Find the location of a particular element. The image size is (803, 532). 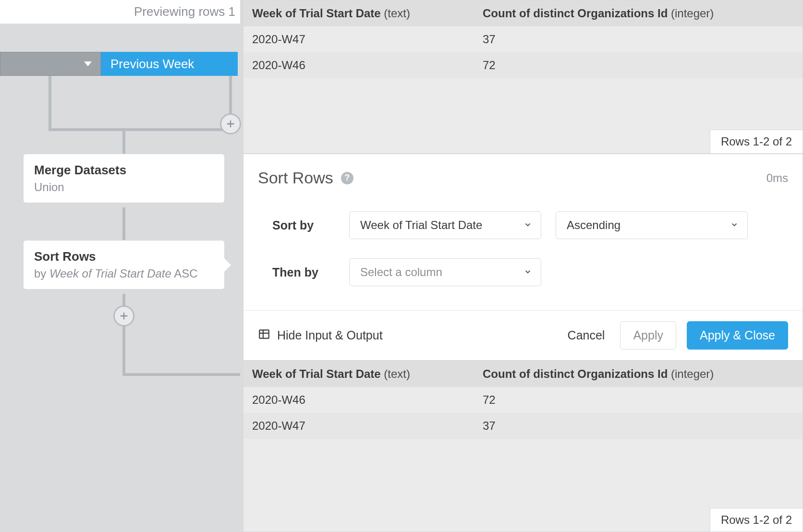

config-actions: Cancel Apply Apply & Close is located at coordinates (675, 335).